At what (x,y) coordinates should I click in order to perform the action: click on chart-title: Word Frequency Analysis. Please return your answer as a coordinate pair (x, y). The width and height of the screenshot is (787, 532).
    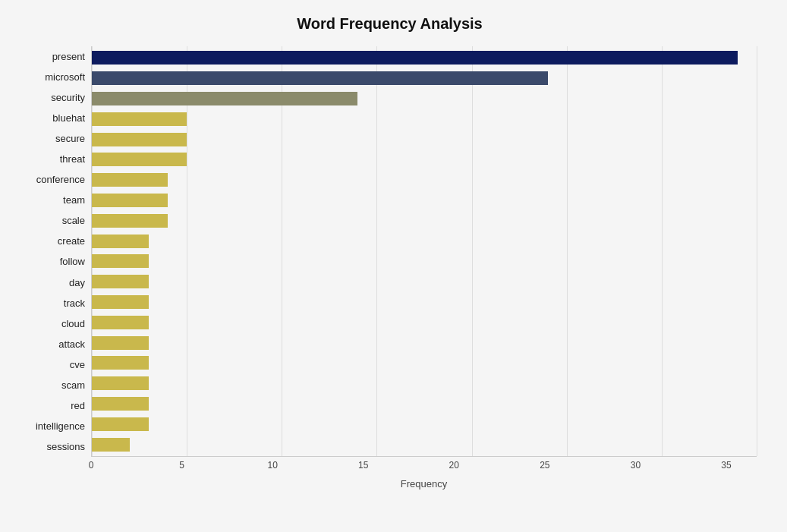
    Looking at the image, I should click on (390, 24).